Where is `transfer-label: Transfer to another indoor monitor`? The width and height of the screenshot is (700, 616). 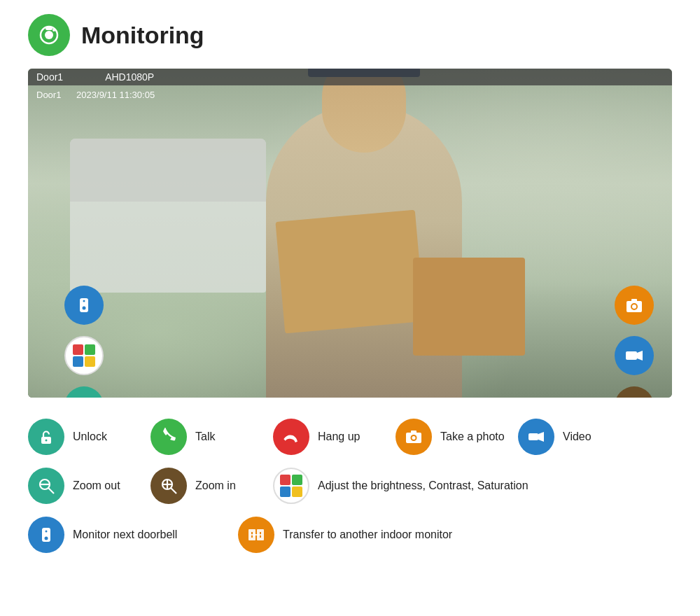
transfer-label: Transfer to another indoor monitor is located at coordinates (368, 535).